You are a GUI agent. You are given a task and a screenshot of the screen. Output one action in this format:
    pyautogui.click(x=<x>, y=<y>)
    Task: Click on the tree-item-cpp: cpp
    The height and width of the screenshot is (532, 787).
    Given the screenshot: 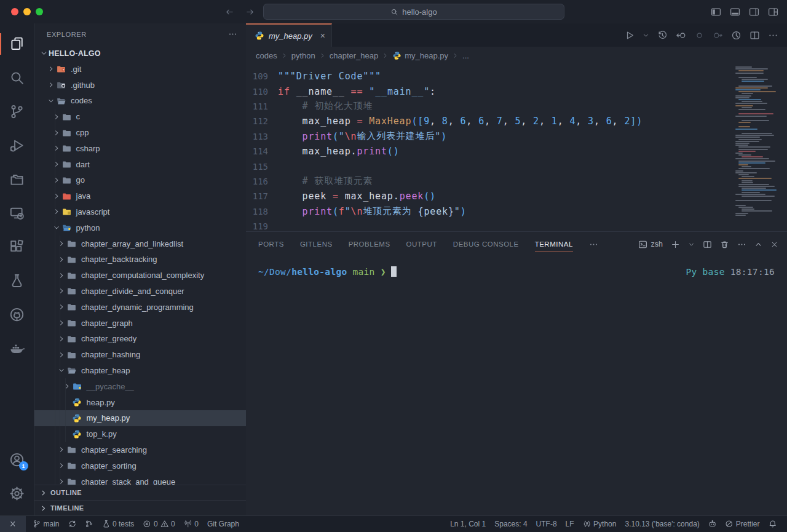 What is the action you would take?
    pyautogui.click(x=140, y=133)
    